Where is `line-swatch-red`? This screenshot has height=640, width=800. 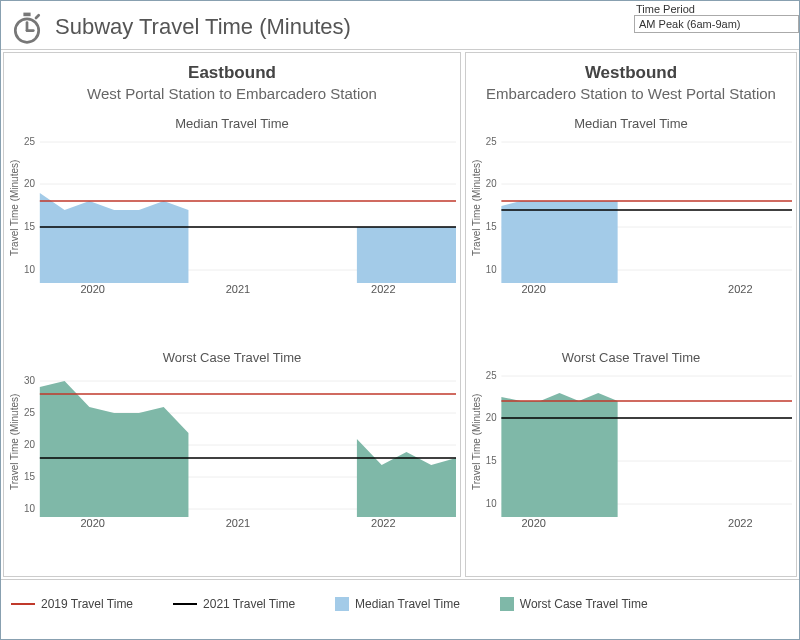
line-swatch-red is located at coordinates (23, 604).